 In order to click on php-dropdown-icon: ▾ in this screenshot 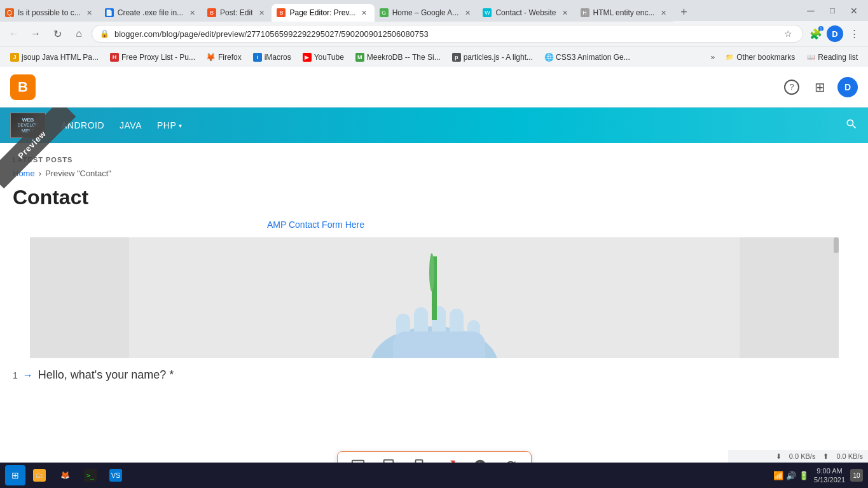, I will do `click(181, 126)`.